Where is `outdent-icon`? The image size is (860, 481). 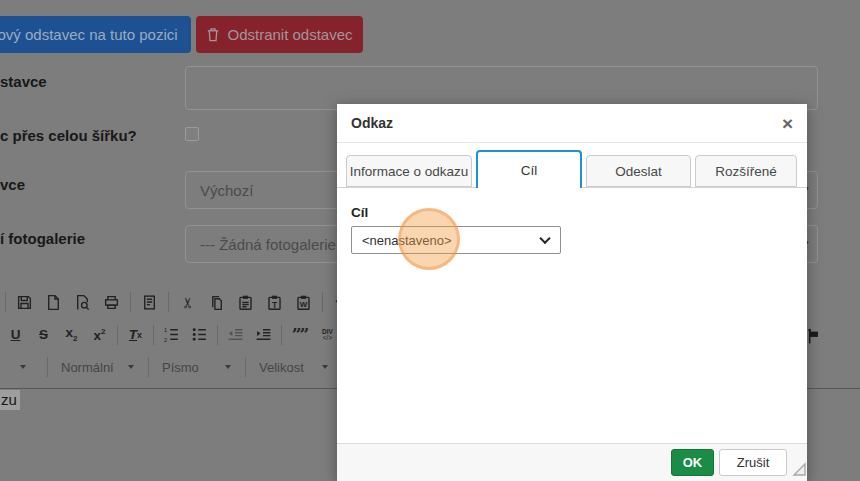 outdent-icon is located at coordinates (236, 335).